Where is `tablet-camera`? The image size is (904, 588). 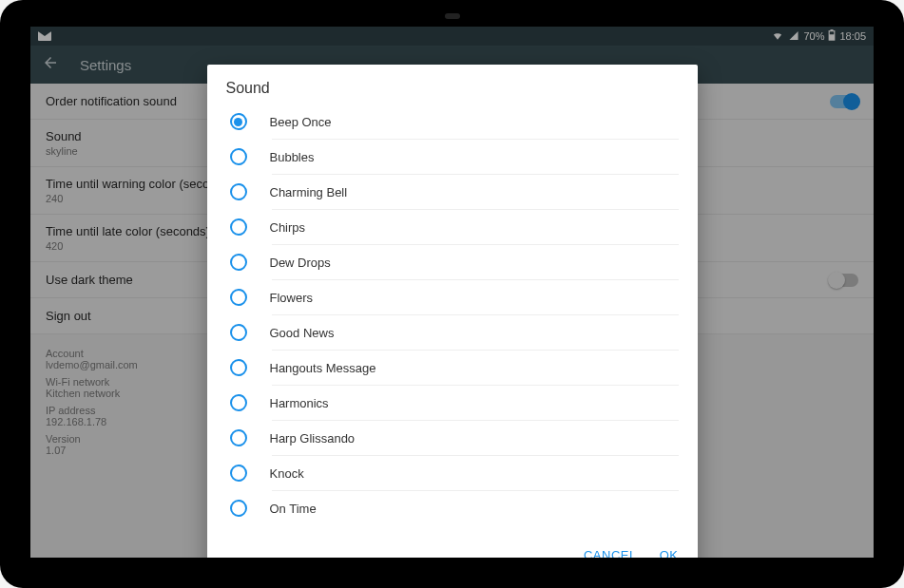 tablet-camera is located at coordinates (452, 16).